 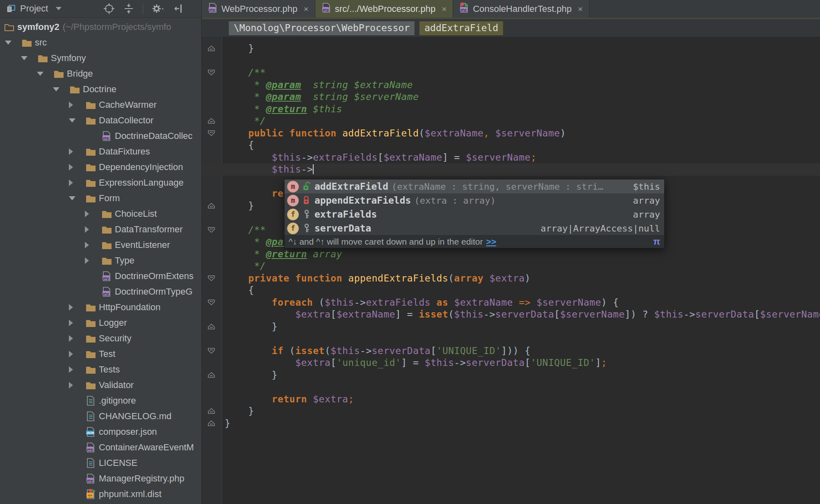 What do you see at coordinates (101, 214) in the screenshot?
I see `tree-item-choicelist: ChoiceList` at bounding box center [101, 214].